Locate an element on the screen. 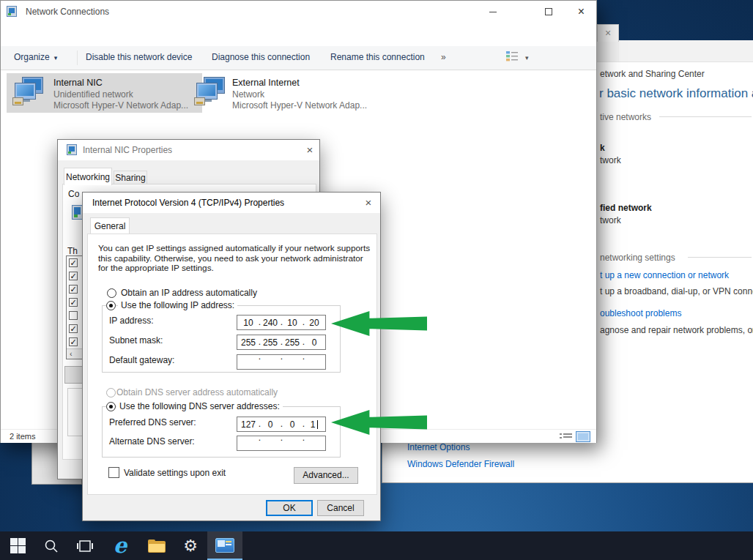  command-toolbar: Organize Disable this network device Dia… is located at coordinates (299, 59).